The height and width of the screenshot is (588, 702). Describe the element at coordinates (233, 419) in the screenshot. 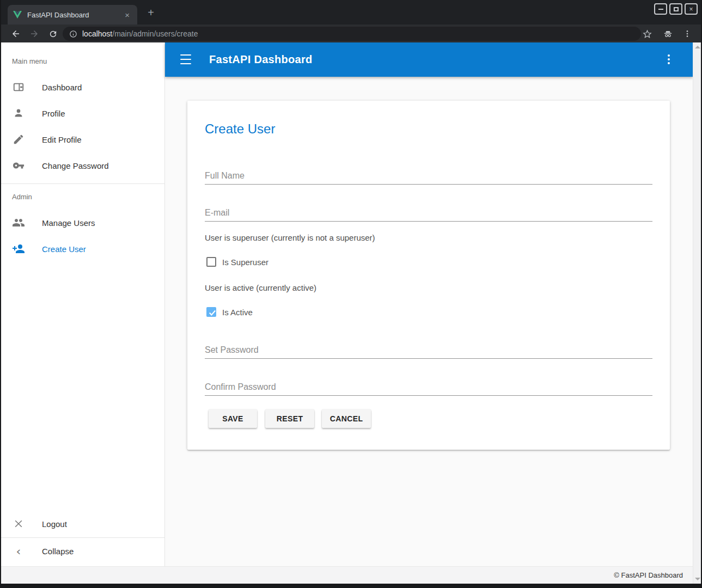

I see `save-button: SAVE` at that location.